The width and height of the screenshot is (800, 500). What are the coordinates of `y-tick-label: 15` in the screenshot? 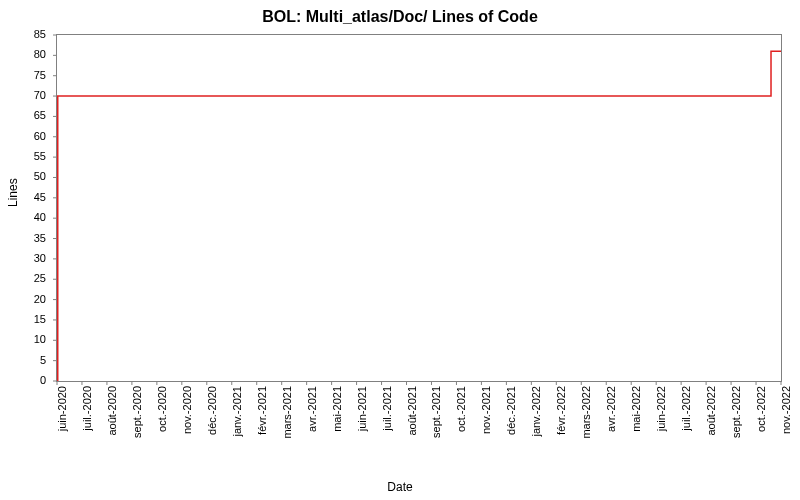 It's located at (40, 319).